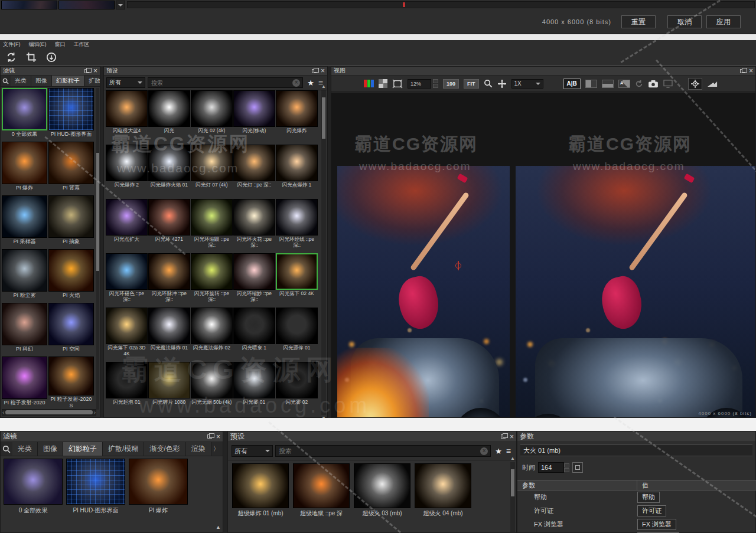  What do you see at coordinates (636, 292) in the screenshot?
I see `preview-image-b` at bounding box center [636, 292].